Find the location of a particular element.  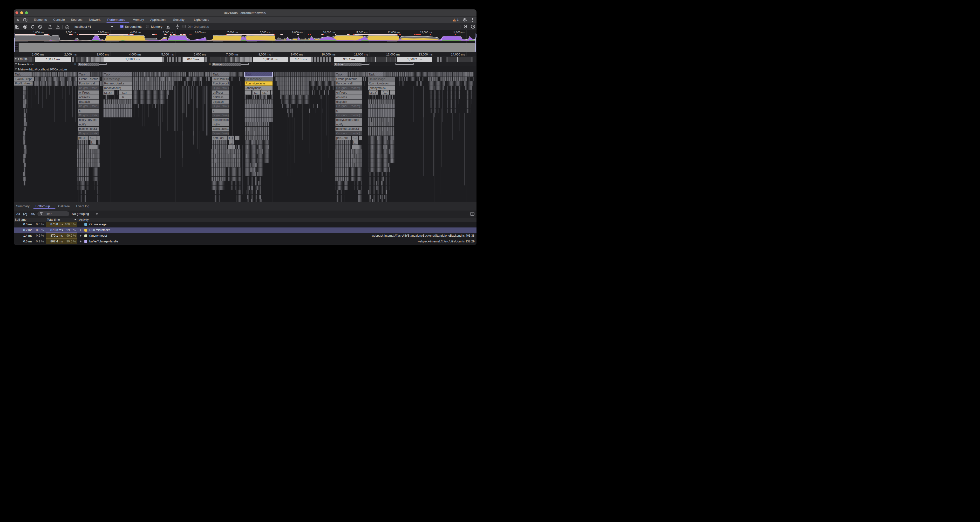

svg-text: Event:...nterup is located at coordinates (89, 79).